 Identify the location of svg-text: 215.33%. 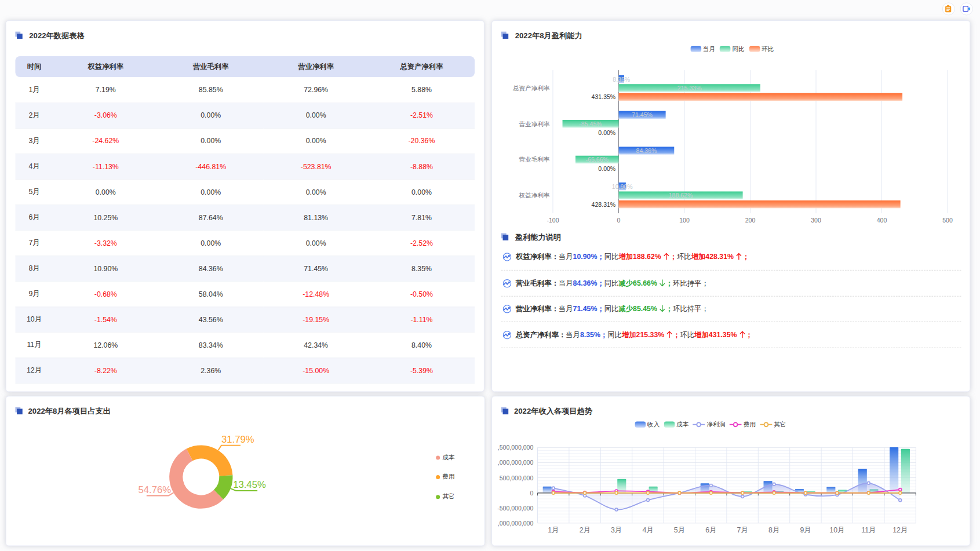
(690, 88).